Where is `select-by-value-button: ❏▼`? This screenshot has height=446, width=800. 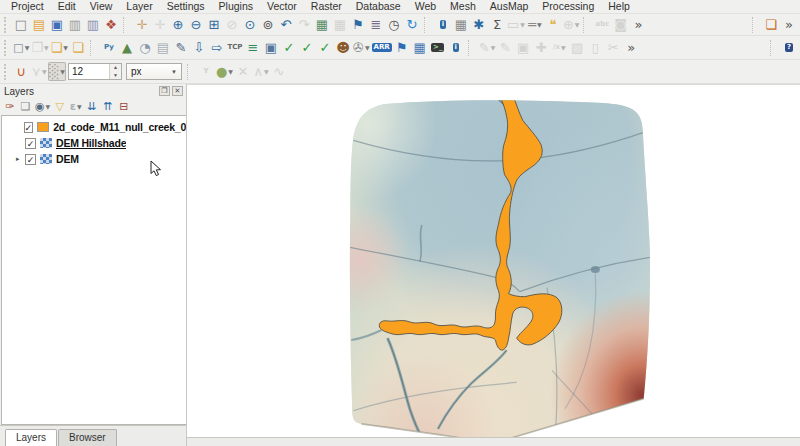
select-by-value-button: ❏▼ is located at coordinates (60, 48).